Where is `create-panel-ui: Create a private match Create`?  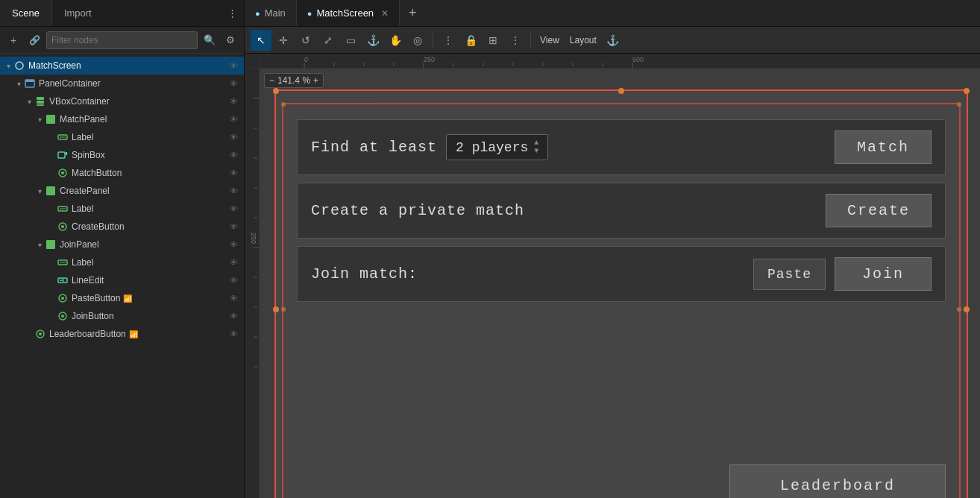
create-panel-ui: Create a private match Create is located at coordinates (621, 210).